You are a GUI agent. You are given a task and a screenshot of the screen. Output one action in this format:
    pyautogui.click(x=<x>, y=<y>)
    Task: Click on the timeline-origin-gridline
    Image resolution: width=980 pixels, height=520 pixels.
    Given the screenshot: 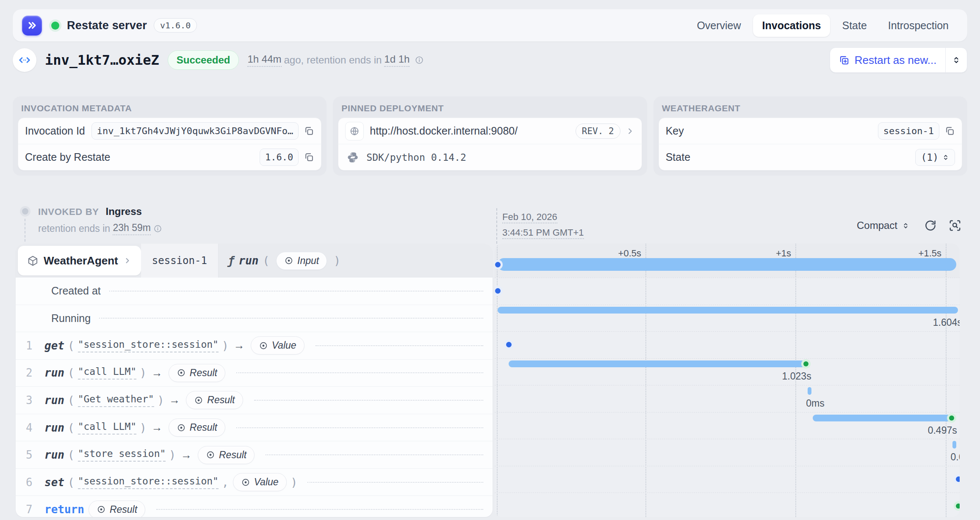 What is the action you would take?
    pyautogui.click(x=497, y=226)
    